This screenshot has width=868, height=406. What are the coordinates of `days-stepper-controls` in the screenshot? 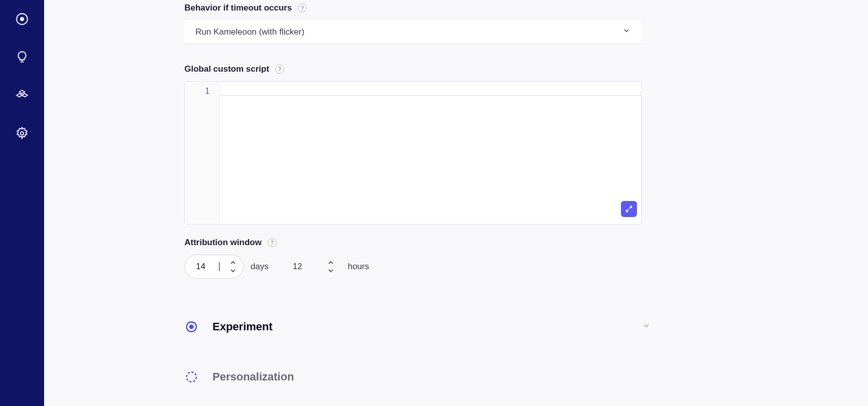 It's located at (236, 267).